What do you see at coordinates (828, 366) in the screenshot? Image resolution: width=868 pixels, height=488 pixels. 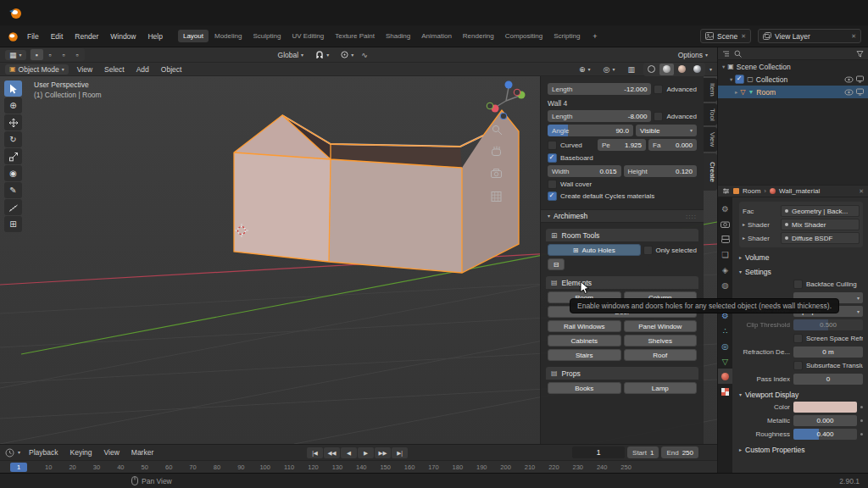 I see `subsurface-translucency-checkbox: Subsurface Translu...` at bounding box center [828, 366].